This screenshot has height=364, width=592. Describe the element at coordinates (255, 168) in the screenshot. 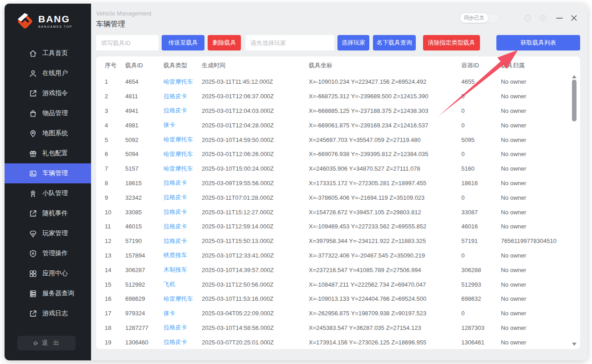

I see `cell-created-time: 2025-03-10T15:00:24.000Z` at that location.